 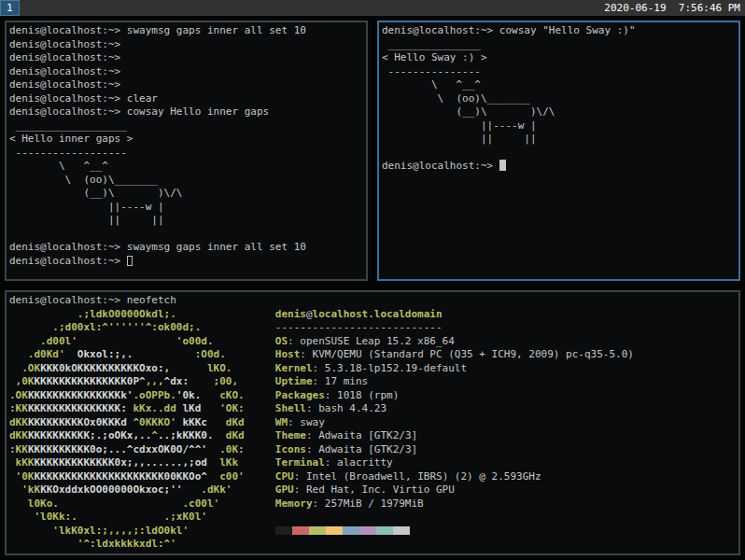 I want to click on terminal-line: denis@localhost:~> cowsay "Hello Sway :)…, so click(x=558, y=32).